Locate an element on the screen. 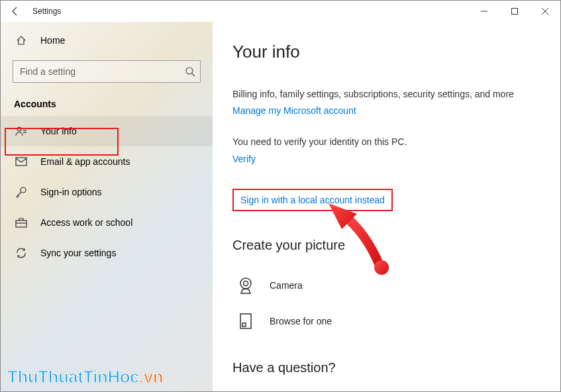  window-controls is located at coordinates (515, 11).